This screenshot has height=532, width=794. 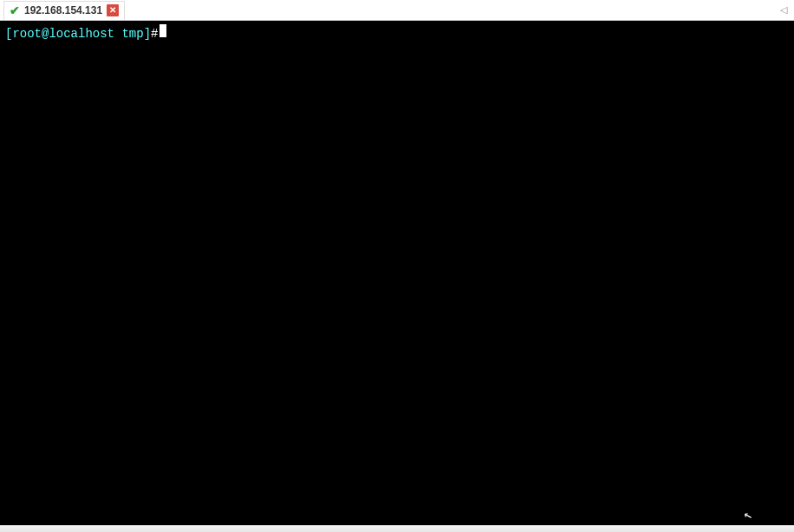 What do you see at coordinates (154, 34) in the screenshot?
I see `prompt-symbol: #` at bounding box center [154, 34].